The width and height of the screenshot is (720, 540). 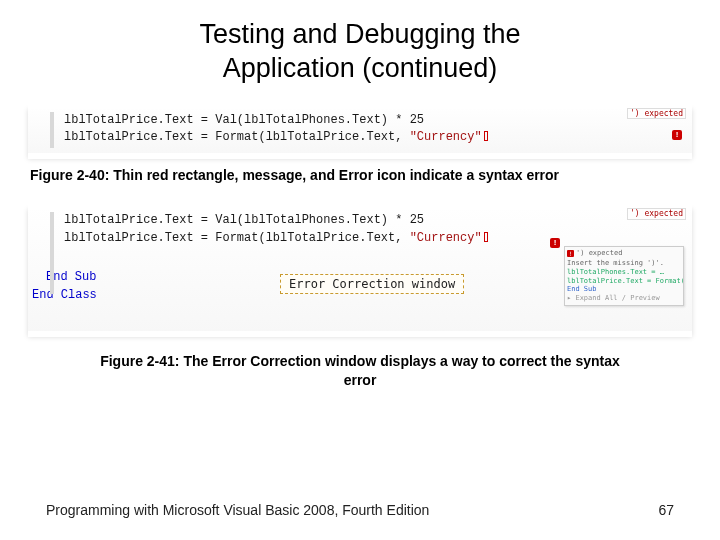 What do you see at coordinates (372, 284) in the screenshot?
I see `error-correction-window-label: Error Correction window` at bounding box center [372, 284].